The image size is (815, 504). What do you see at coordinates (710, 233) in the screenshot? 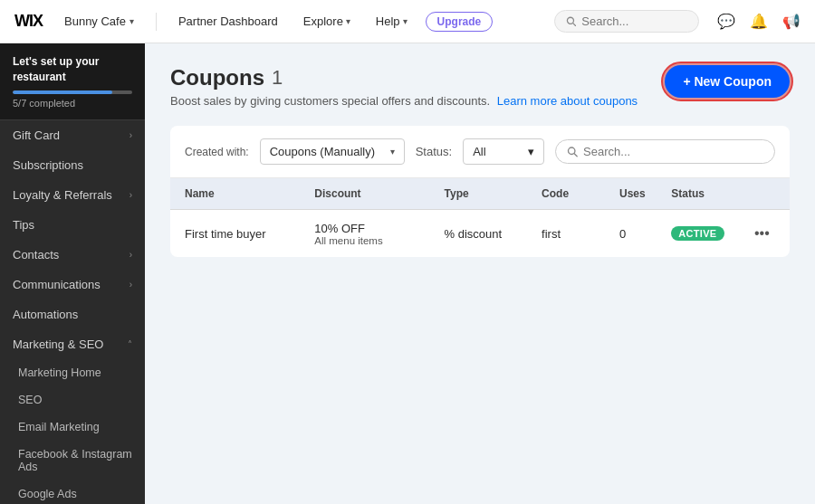
I see `coupon-status: ACTIVE` at bounding box center [710, 233].